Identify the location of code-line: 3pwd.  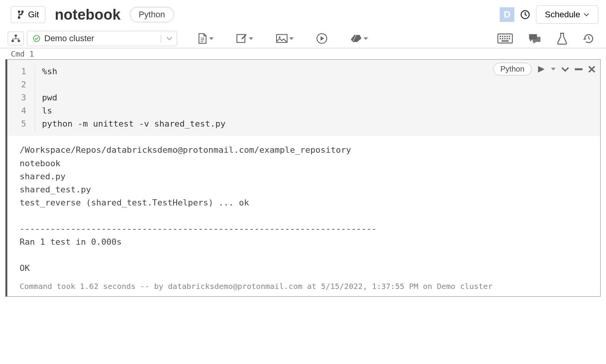
(304, 98).